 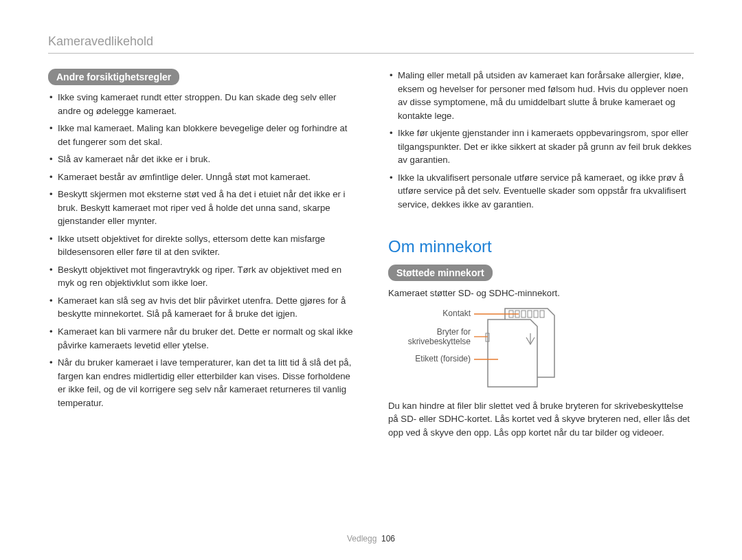 What do you see at coordinates (114, 77) in the screenshot?
I see `tag-andre-forsiktighetsregler: Andre forsiktighetsregler` at bounding box center [114, 77].